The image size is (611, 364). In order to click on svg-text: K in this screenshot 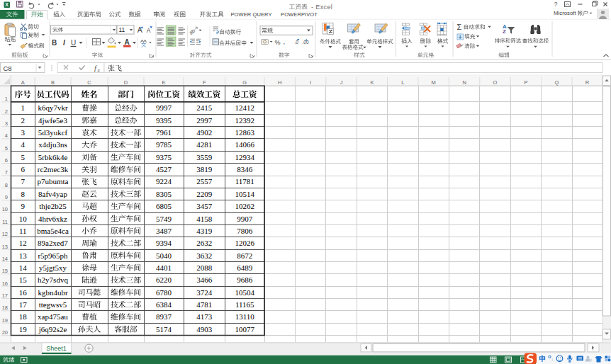, I will do `click(371, 82)`.